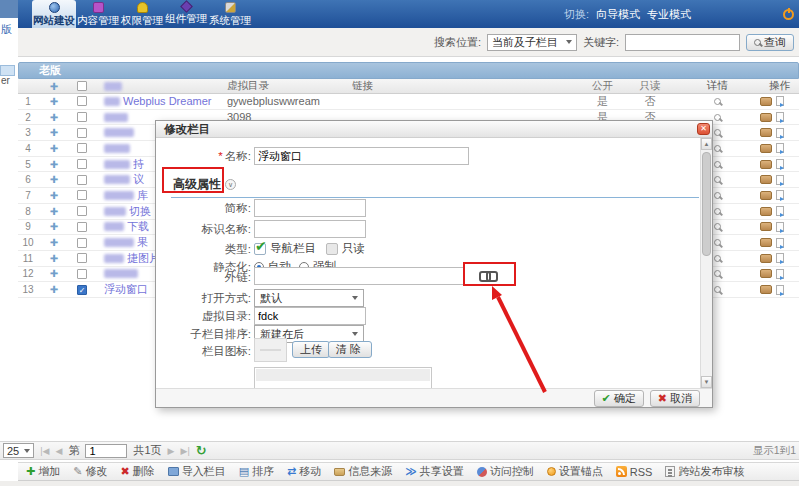 The width and height of the screenshot is (799, 486). Describe the element at coordinates (309, 298) in the screenshot. I see `open-mode-select: 默认` at that location.